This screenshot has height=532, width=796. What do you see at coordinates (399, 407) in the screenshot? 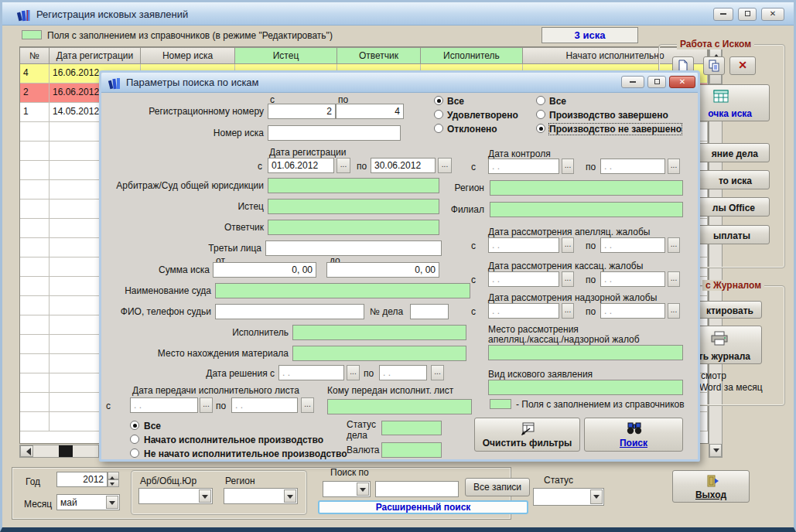
I see `writ-receiver-input` at bounding box center [399, 407].